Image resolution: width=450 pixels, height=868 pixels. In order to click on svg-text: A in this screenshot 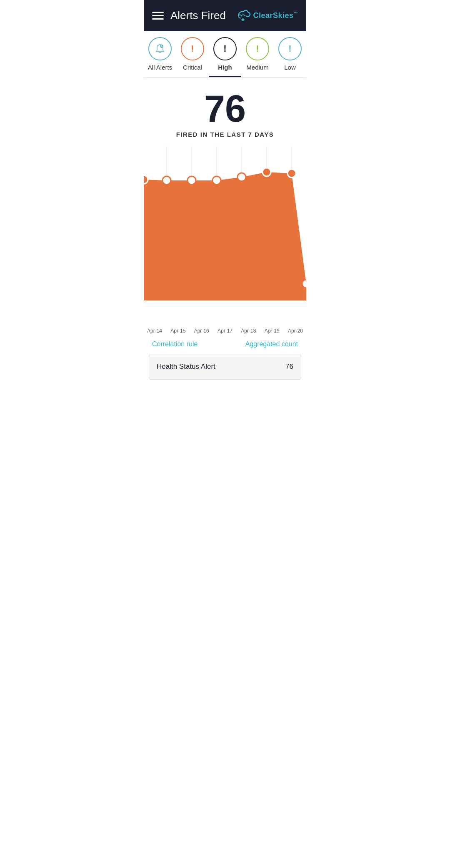, I will do `click(162, 47)`.